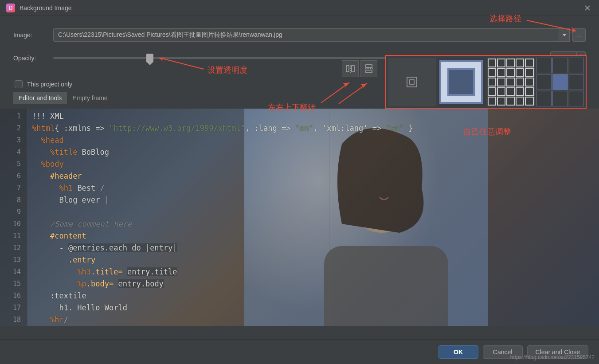 Image resolution: width=599 pixels, height=364 pixels. Describe the element at coordinates (40, 98) in the screenshot. I see `tab-editor-and-tools: Editor and tools` at that location.